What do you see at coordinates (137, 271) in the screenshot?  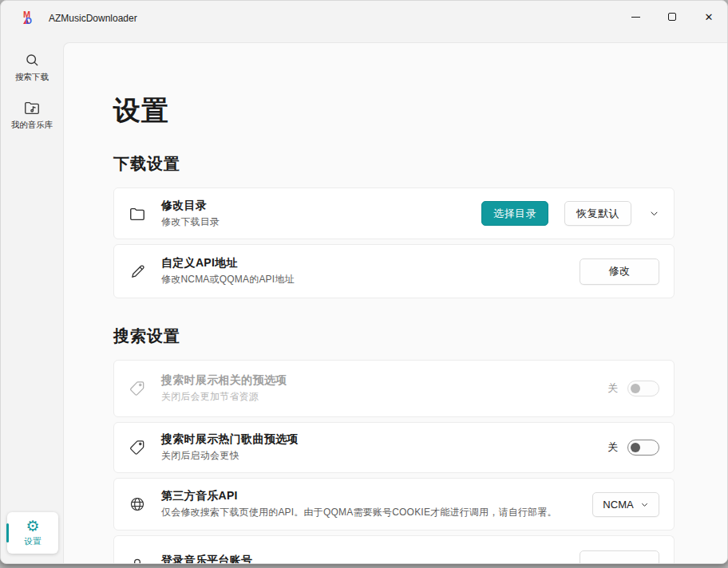 I see `pencil-icon` at bounding box center [137, 271].